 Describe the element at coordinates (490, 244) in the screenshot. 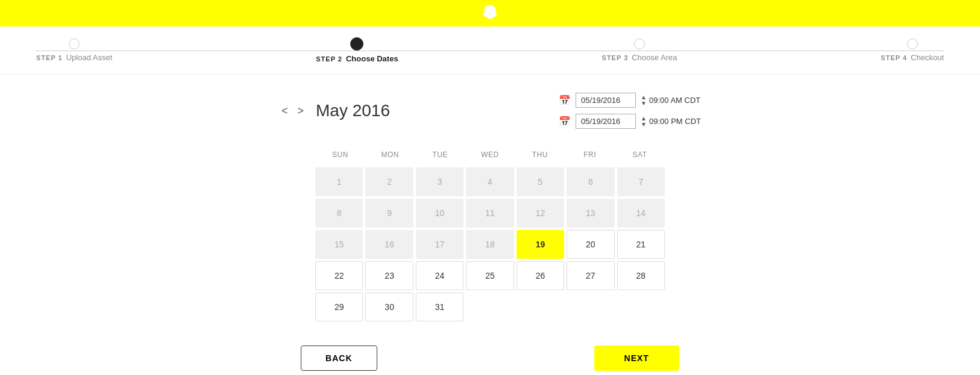

I see `calendar-grid: 1234567891011121314151617181920212223242…` at that location.